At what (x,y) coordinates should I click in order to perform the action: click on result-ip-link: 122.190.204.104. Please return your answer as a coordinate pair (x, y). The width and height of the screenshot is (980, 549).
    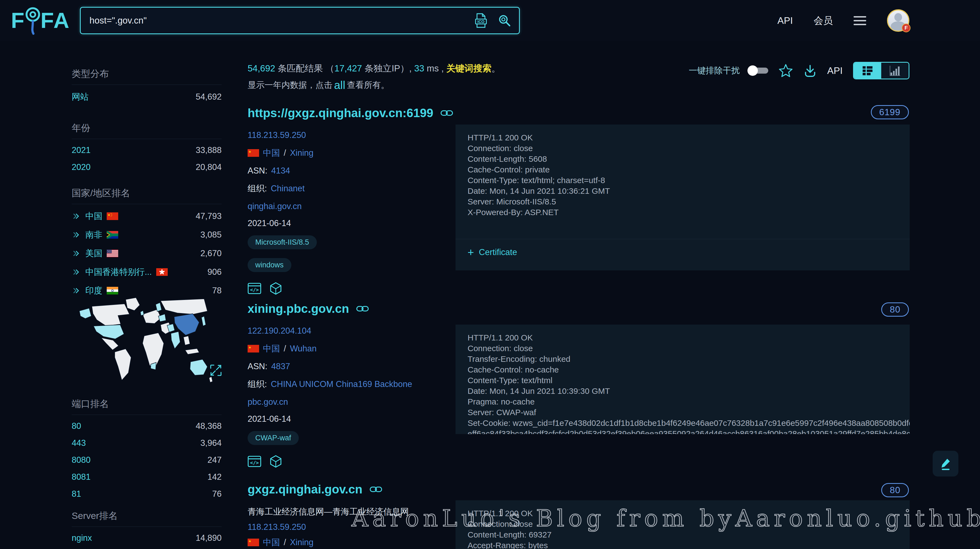
    Looking at the image, I should click on (279, 331).